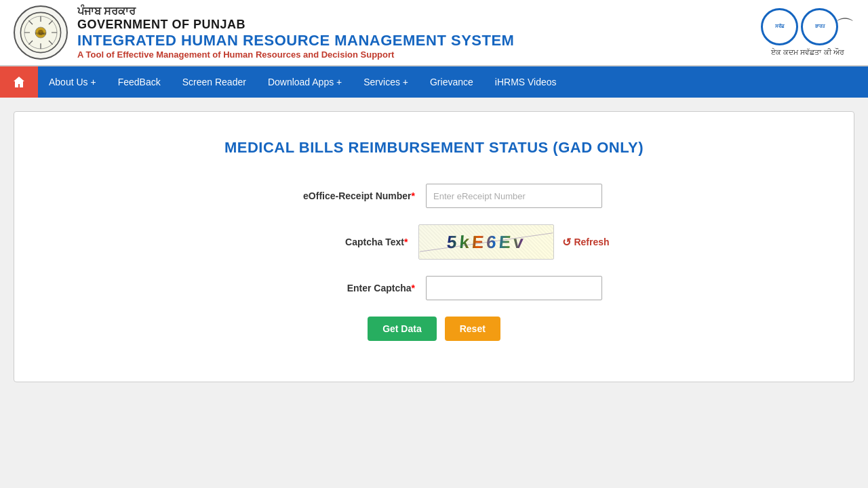 The image size is (868, 488). What do you see at coordinates (340, 196) in the screenshot?
I see `eoffice-label: eOffice-Receipt Number*` at bounding box center [340, 196].